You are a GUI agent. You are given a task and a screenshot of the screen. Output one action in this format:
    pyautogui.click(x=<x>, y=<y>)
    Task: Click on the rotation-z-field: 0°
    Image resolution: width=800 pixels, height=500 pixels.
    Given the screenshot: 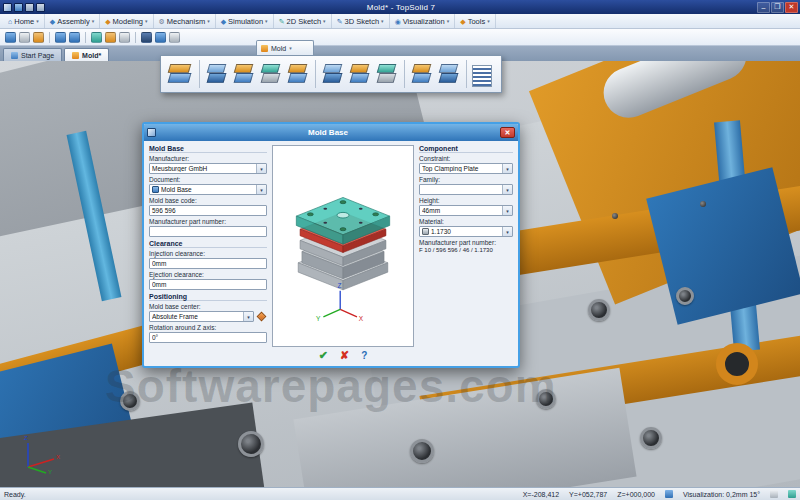 What is the action you would take?
    pyautogui.click(x=208, y=338)
    